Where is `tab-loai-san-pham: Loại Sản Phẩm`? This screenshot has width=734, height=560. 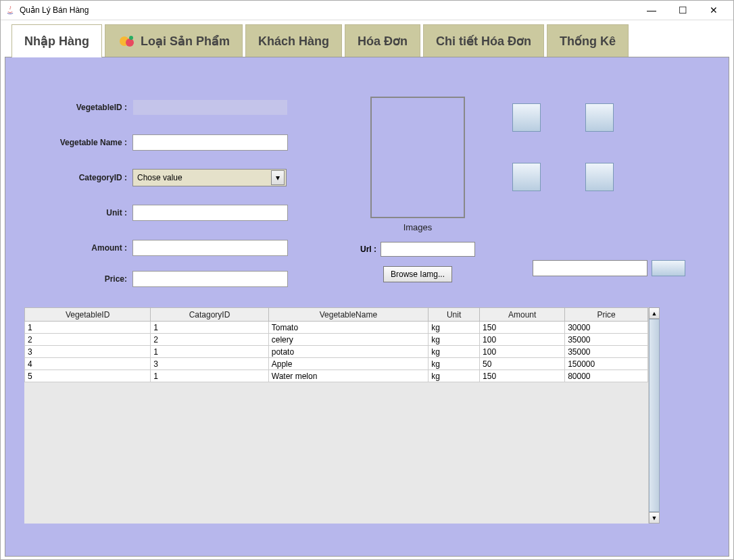 tab-loai-san-pham: Loại Sản Phẩm is located at coordinates (174, 41).